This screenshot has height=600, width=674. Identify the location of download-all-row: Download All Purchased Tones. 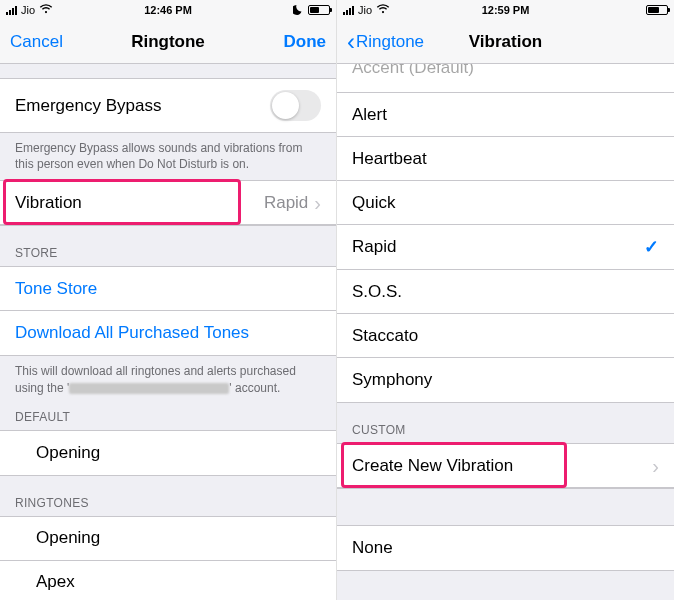
(168, 333).